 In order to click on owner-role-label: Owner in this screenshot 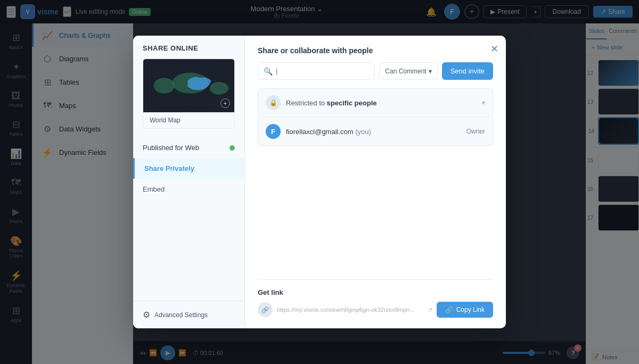, I will do `click(476, 131)`.